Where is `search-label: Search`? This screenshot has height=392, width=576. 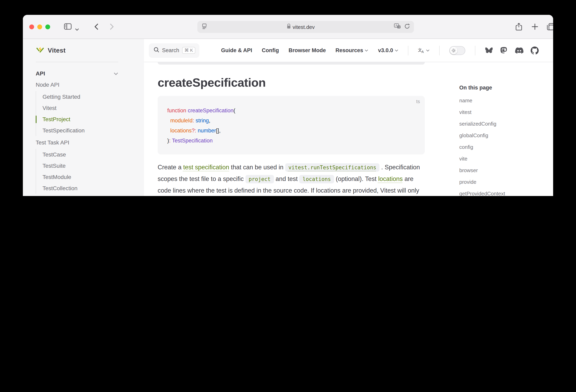
search-label: Search is located at coordinates (171, 50).